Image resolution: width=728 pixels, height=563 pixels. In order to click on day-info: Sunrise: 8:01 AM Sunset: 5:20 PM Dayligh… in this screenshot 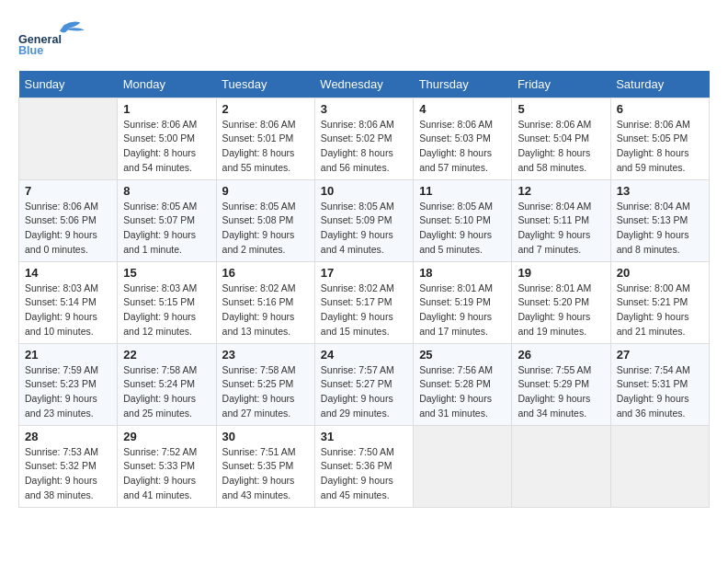, I will do `click(561, 311)`.